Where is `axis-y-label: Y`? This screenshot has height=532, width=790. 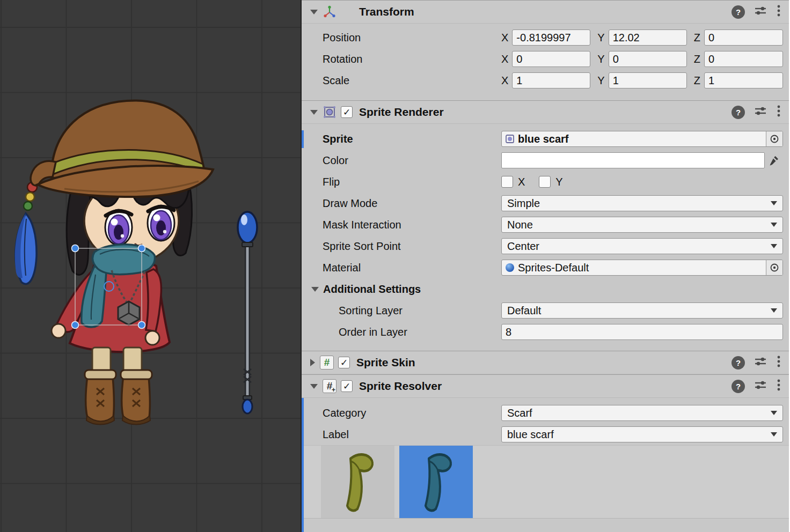
axis-y-label: Y is located at coordinates (601, 59).